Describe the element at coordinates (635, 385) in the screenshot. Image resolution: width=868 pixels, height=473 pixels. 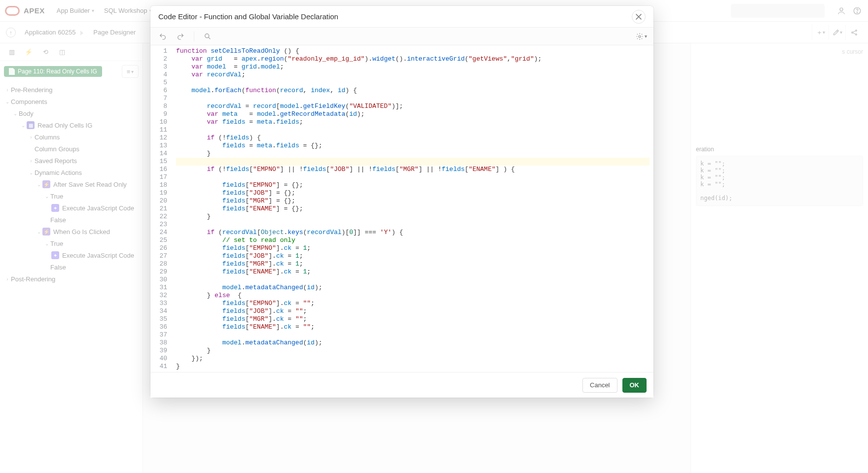
I see `ok-button: OK` at that location.